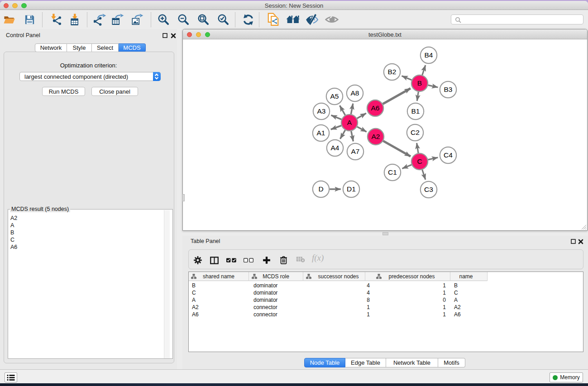  I want to click on svg-text: A, so click(349, 122).